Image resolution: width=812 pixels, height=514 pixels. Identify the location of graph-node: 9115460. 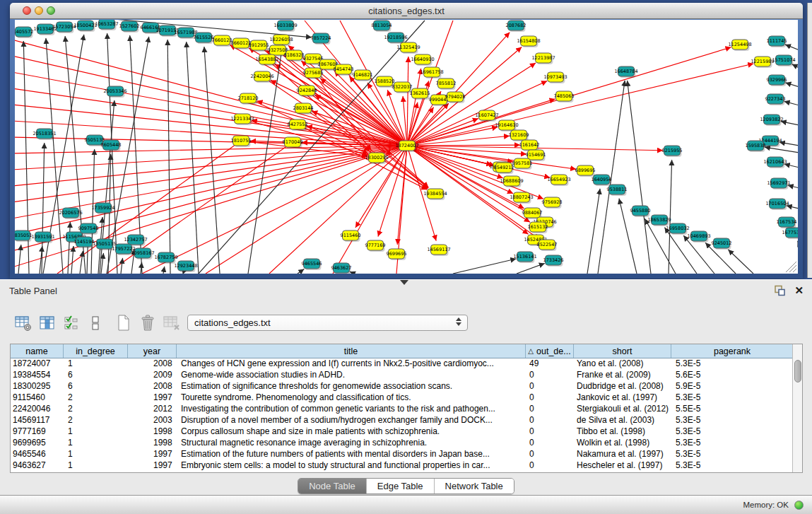
(351, 236).